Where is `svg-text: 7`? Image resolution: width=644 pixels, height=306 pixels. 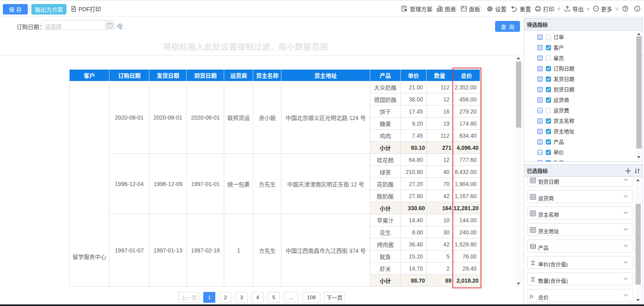 svg-text: 7 is located at coordinates (109, 26).